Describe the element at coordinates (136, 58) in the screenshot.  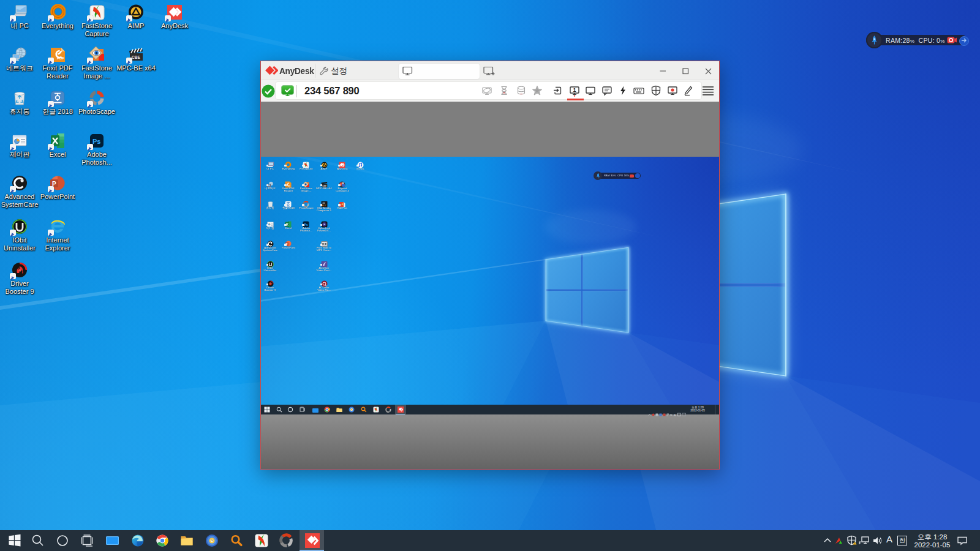
I see `svg-text: CBE` at that location.